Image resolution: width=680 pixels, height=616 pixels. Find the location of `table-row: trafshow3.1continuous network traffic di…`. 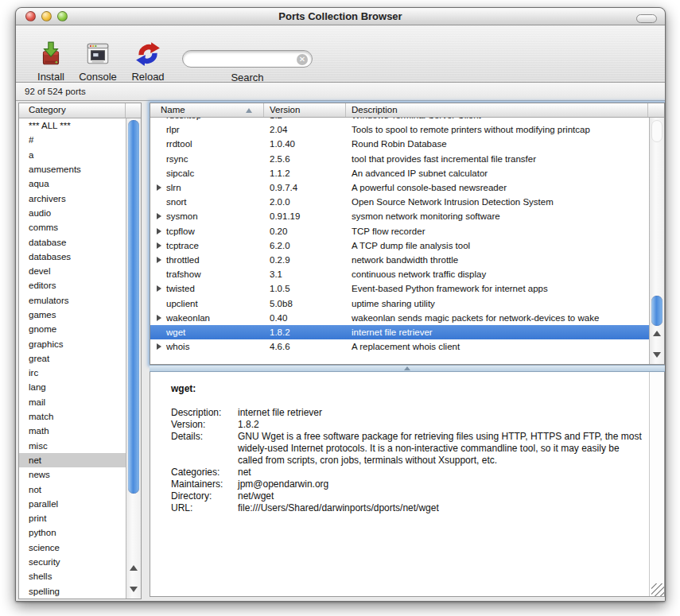

table-row: trafshow3.1continuous network traffic di… is located at coordinates (399, 274).